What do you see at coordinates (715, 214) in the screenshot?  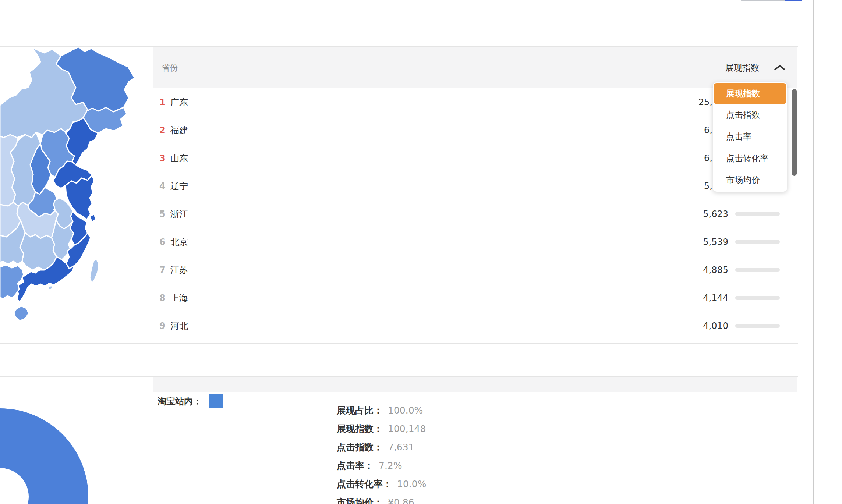 I see `metric-value: 5,623` at bounding box center [715, 214].